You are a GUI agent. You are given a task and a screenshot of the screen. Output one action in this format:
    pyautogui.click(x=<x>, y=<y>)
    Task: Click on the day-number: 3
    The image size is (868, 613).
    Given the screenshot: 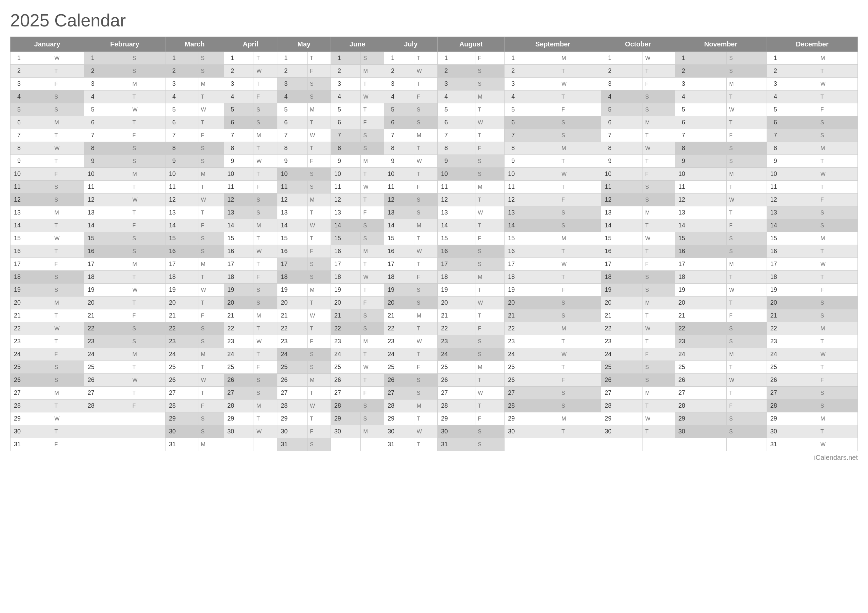 What is the action you would take?
    pyautogui.click(x=16, y=84)
    